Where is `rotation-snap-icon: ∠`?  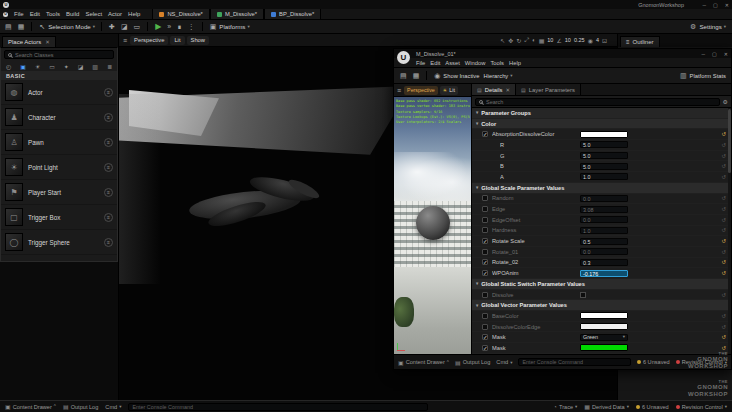 rotation-snap-icon: ∠ is located at coordinates (558, 40).